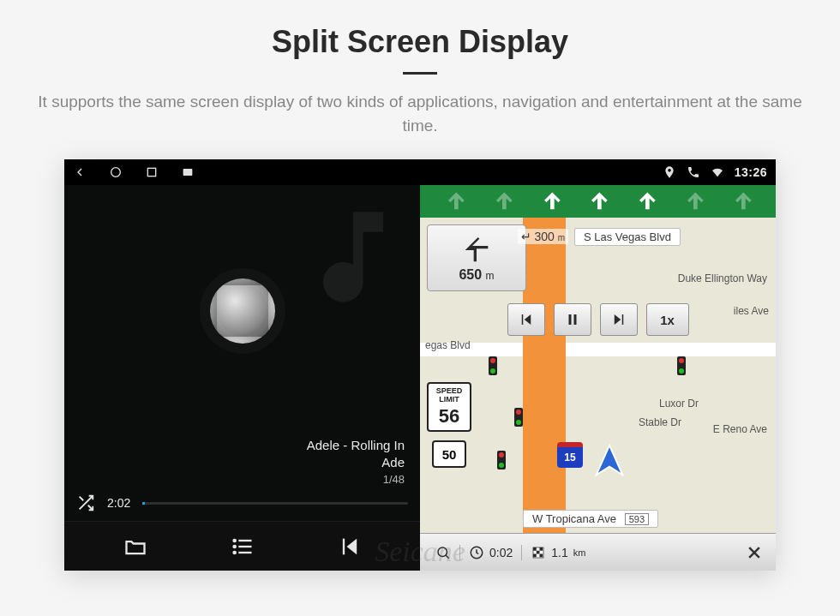  What do you see at coordinates (235, 446) in the screenshot?
I see `track-title: Adele - Rolling In` at bounding box center [235, 446].